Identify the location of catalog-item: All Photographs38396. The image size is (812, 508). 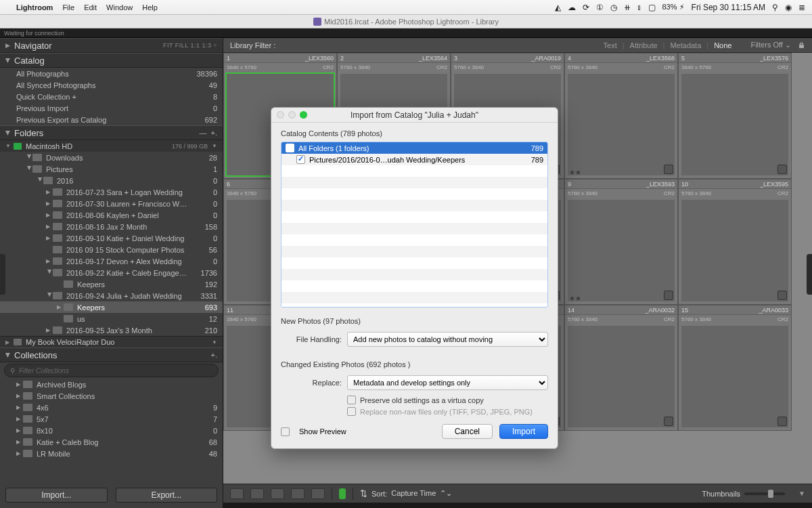
(111, 73).